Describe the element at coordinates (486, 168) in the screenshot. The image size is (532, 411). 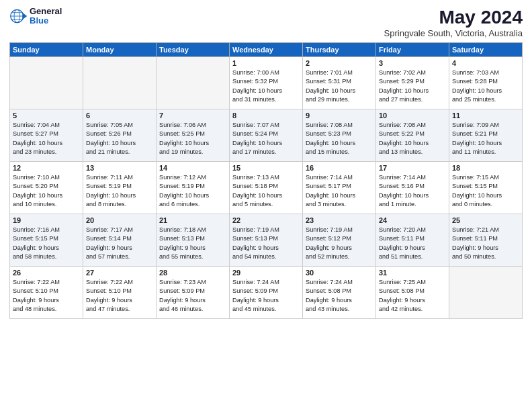
I see `day-number: 18` at that location.